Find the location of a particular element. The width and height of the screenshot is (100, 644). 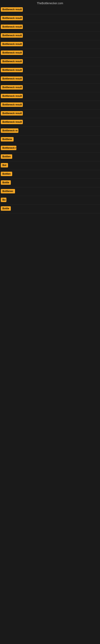

list-item: Bo is located at coordinates (50, 200).